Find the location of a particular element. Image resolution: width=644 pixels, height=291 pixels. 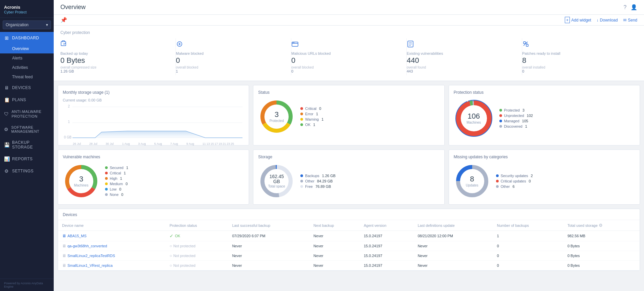

legend-critical-updates: Critical updates0 is located at coordinates (514, 181).